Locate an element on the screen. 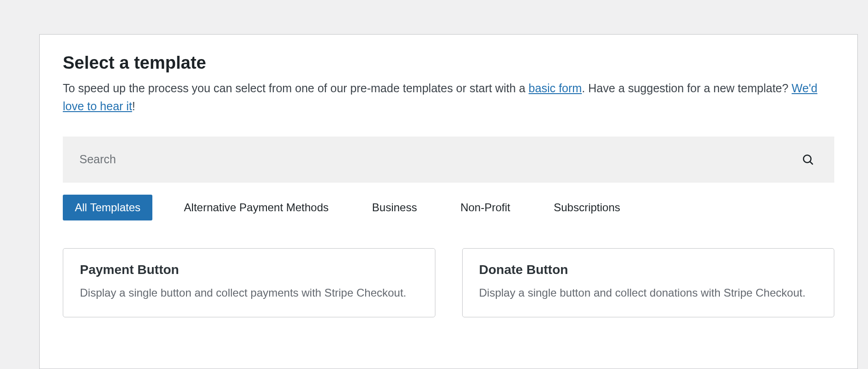 The image size is (868, 369). template-card-donate-button: Donate Button Display a single button an… is located at coordinates (648, 283).